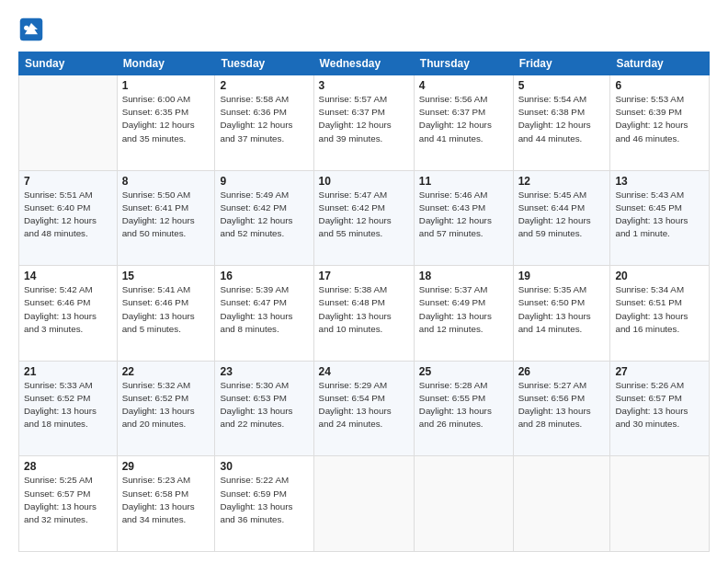 The height and width of the screenshot is (563, 728). What do you see at coordinates (463, 408) in the screenshot?
I see `calendar-cell: 25Sunrise: 5:28 AM Sunset: 6:55 PM Dayli…` at bounding box center [463, 408].